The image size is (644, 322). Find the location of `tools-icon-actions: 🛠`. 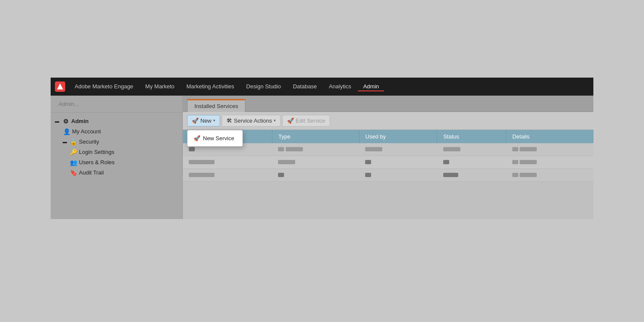

tools-icon-actions: 🛠 is located at coordinates (229, 121).